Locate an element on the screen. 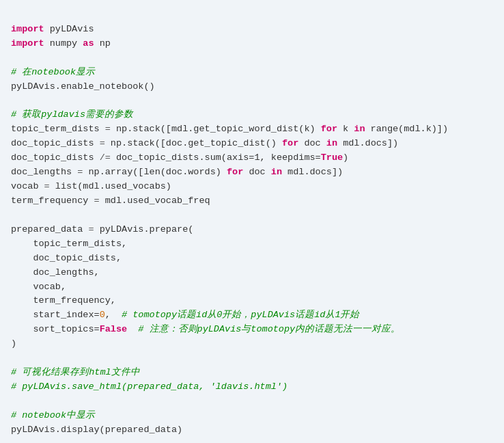 This screenshot has height=443, width=504. module-numpy: numpy is located at coordinates (64, 44).